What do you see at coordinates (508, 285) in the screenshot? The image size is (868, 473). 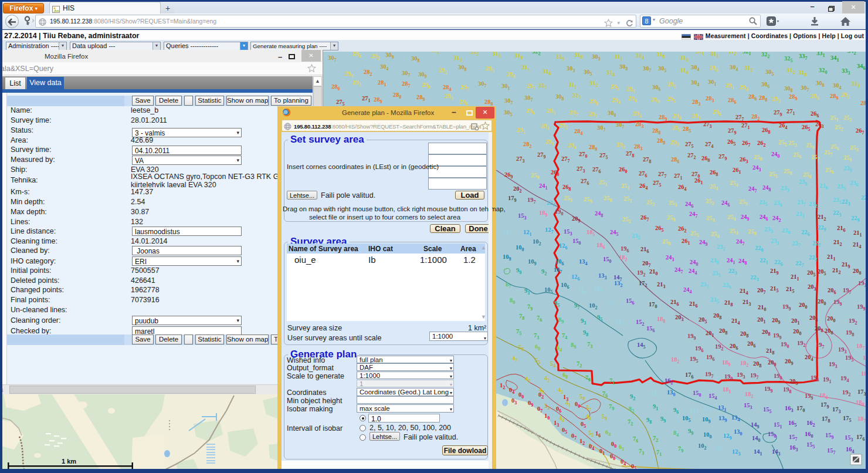 I see `svg-text: 87` at bounding box center [508, 285].